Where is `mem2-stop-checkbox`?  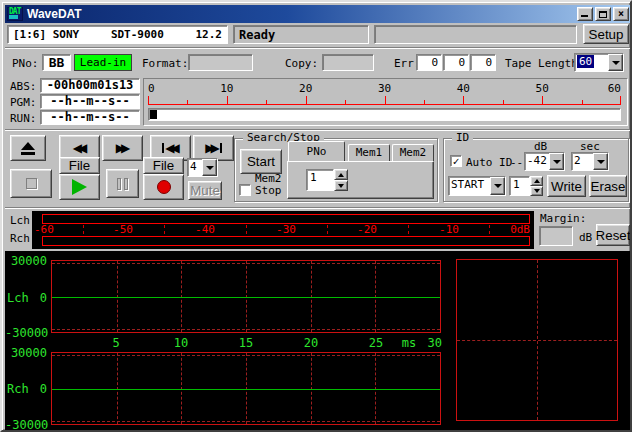 mem2-stop-checkbox is located at coordinates (245, 190).